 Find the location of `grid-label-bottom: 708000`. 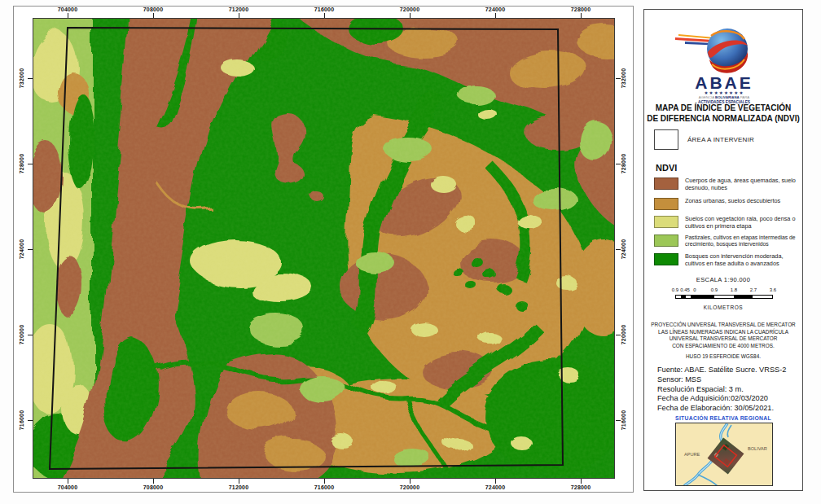

grid-label-bottom: 708000 is located at coordinates (153, 488).